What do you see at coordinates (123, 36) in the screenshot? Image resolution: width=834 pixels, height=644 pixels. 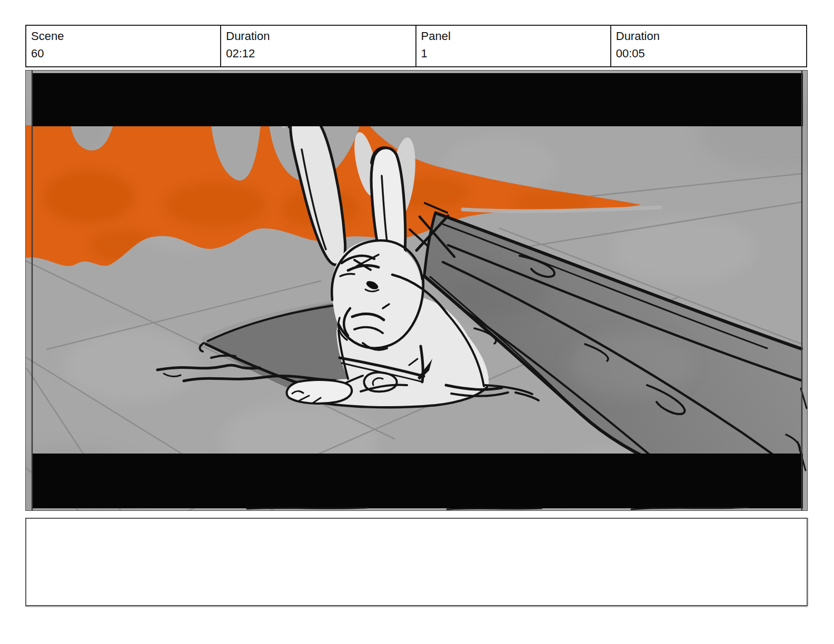 I see `scene-label: Scene` at bounding box center [123, 36].